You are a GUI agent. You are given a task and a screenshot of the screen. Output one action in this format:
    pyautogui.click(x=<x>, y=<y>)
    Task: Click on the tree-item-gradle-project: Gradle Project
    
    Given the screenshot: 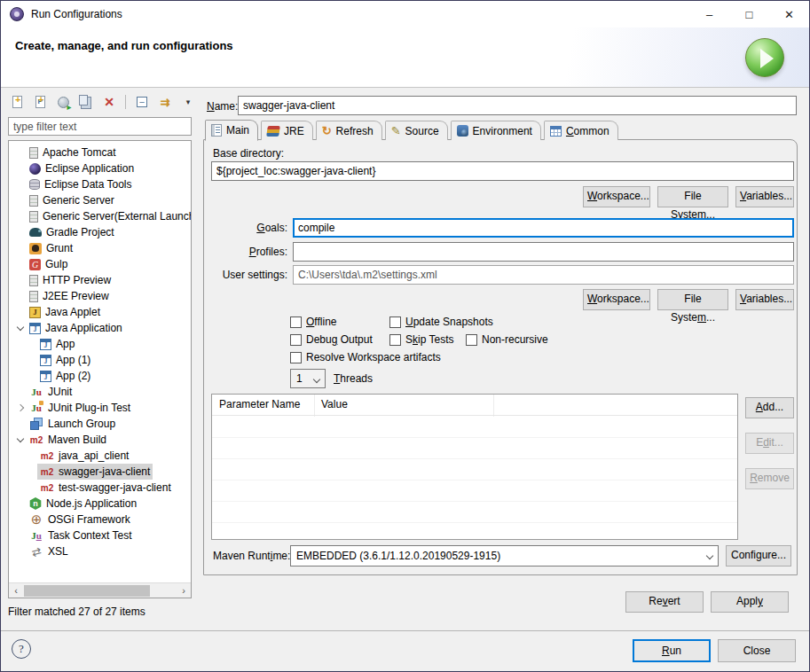 What is the action you would take?
    pyautogui.click(x=99, y=232)
    